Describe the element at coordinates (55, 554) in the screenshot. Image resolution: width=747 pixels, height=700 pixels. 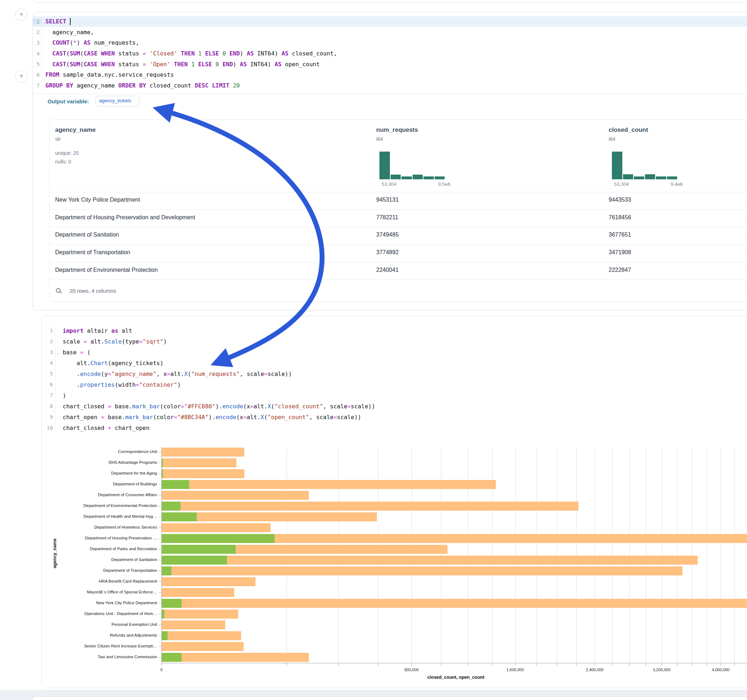
I see `y-axis-title: agency_name` at that location.